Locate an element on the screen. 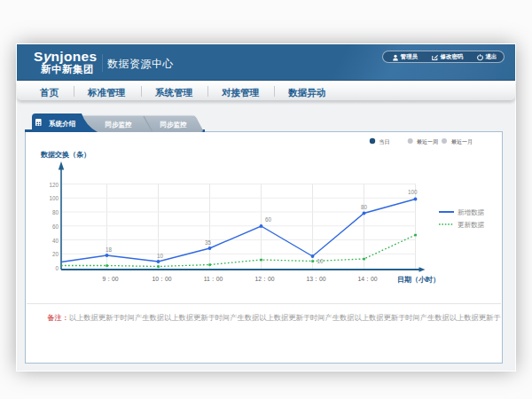 The height and width of the screenshot is (399, 532). svg-text: 最近一周 is located at coordinates (427, 142).